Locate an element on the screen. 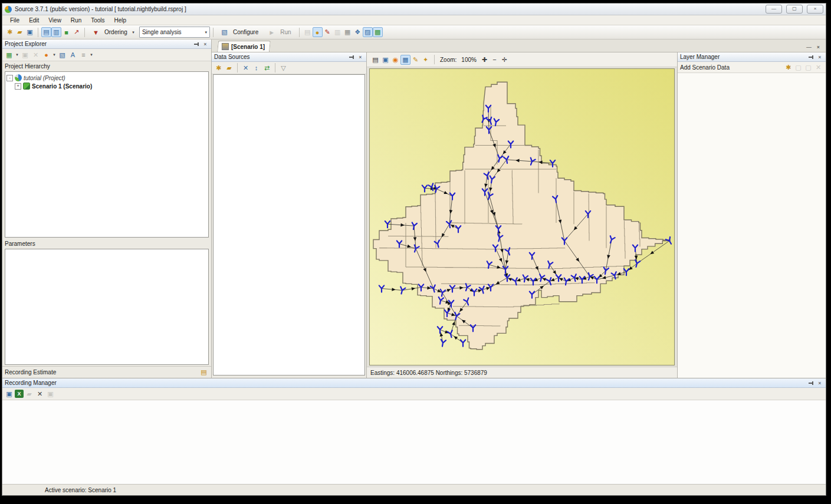 Image resolution: width=831 pixels, height=504 pixels. open-project-icon: ▰ is located at coordinates (20, 32).